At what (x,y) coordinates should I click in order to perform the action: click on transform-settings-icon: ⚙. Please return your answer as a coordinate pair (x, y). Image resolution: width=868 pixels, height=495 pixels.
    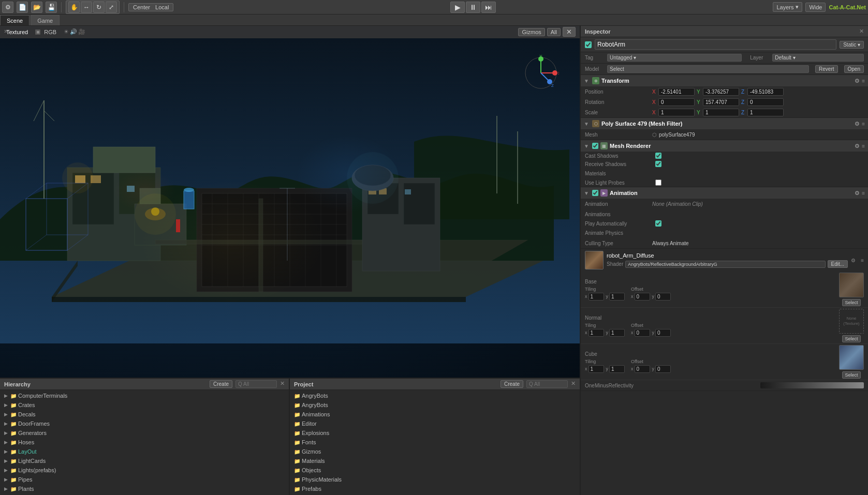
    Looking at the image, I should click on (857, 81).